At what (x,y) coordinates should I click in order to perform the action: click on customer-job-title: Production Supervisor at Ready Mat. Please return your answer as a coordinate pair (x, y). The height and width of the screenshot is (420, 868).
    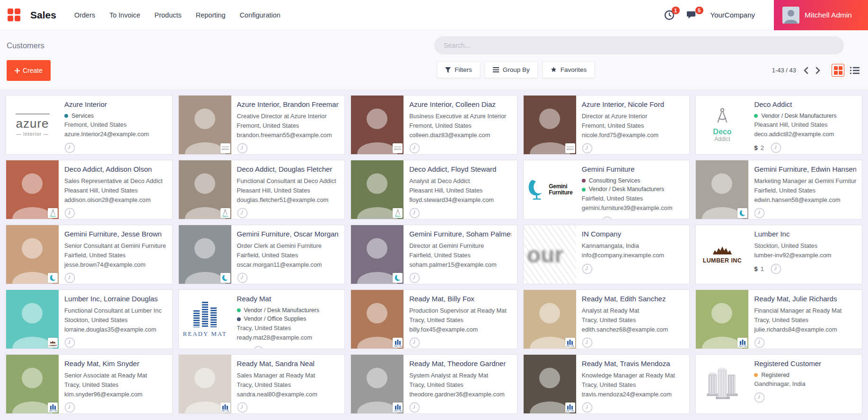
    Looking at the image, I should click on (460, 311).